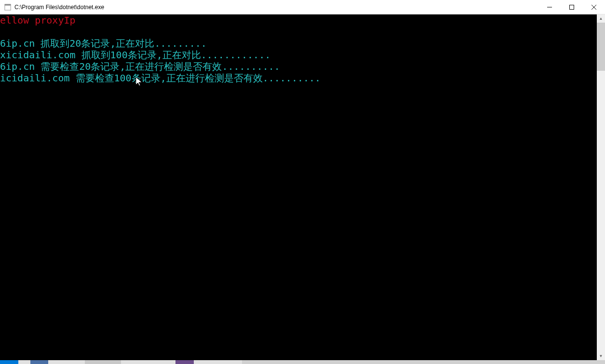  I want to click on vertical-scrollbar: ▲ ▼, so click(601, 187).